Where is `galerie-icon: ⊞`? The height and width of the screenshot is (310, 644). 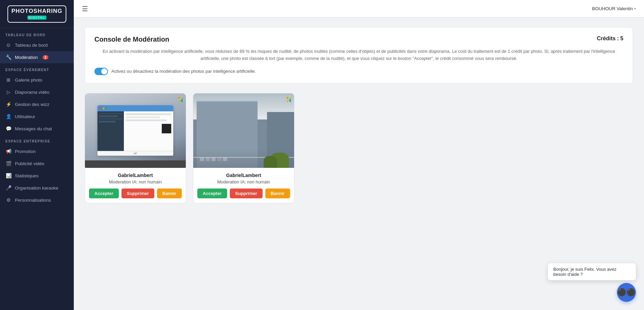 galerie-icon: ⊞ is located at coordinates (8, 80).